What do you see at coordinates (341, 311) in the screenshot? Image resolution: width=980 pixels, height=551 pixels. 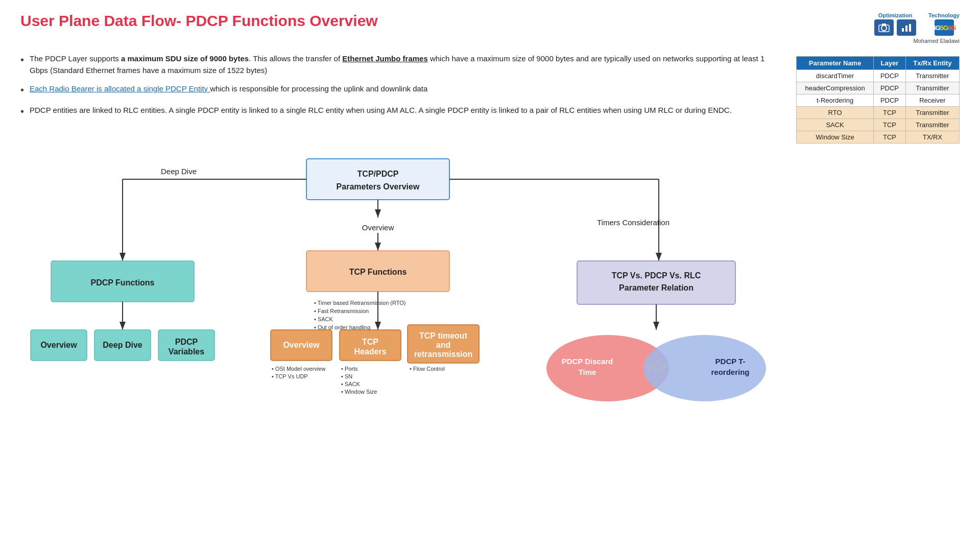 I see `tcp-sub-2: • Fast Retransmission` at bounding box center [341, 311].